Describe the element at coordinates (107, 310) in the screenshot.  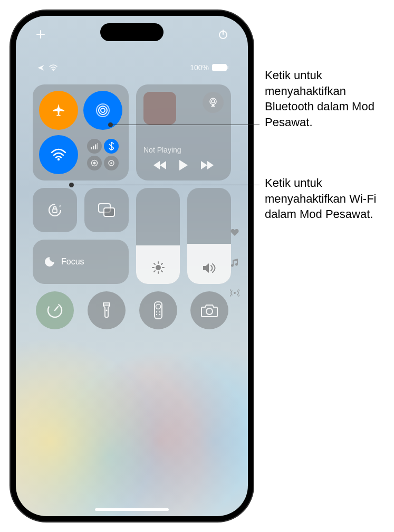
I see `flashlight-icon` at that location.